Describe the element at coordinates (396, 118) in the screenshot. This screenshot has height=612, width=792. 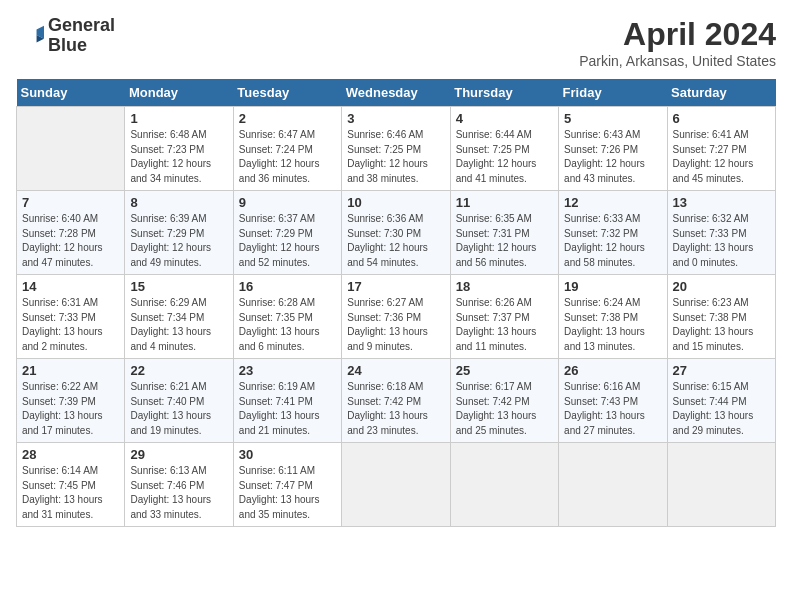
I see `day-number: 3` at that location.